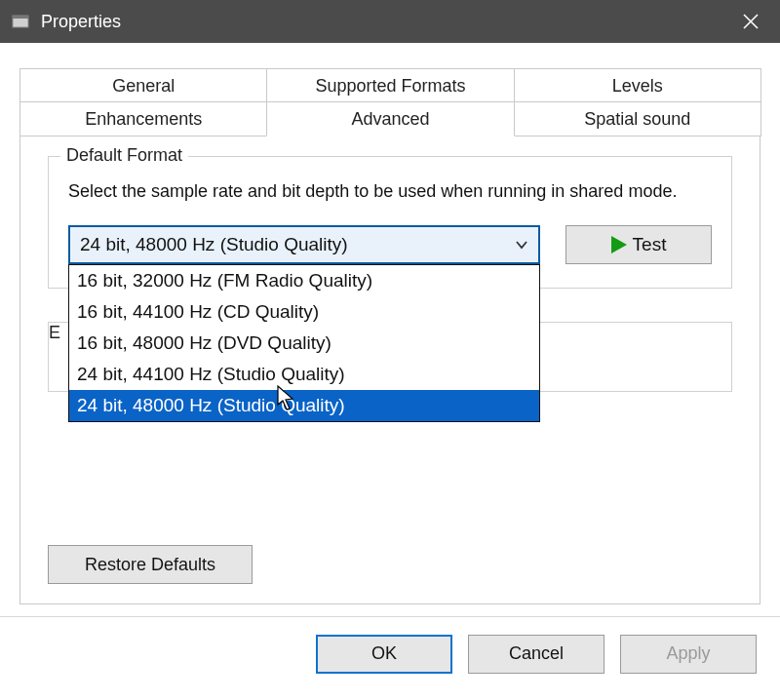 The width and height of the screenshot is (780, 700). I want to click on restore-defaults-button: Restore Defaults, so click(150, 564).